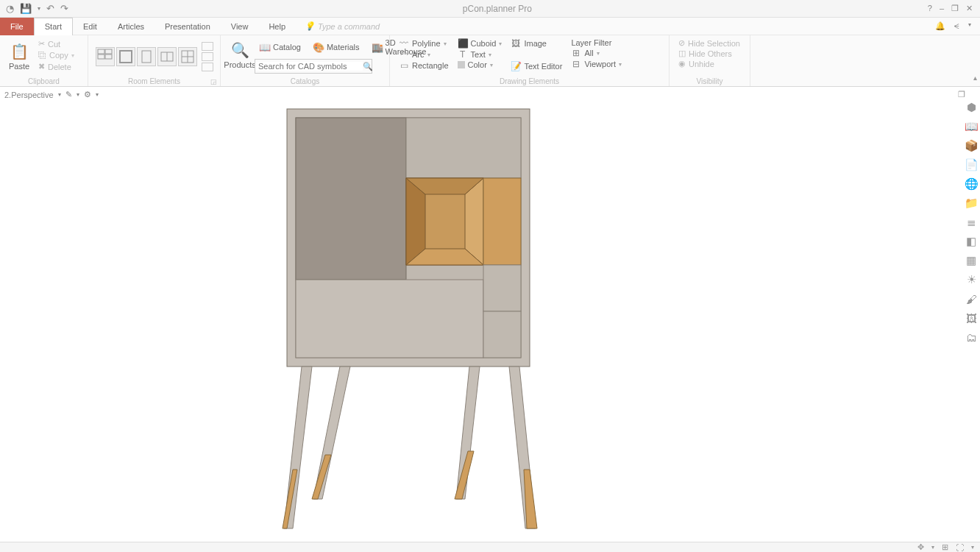 The width and height of the screenshot is (980, 552). I want to click on unhide-button: ◉Unhide, so click(709, 63).